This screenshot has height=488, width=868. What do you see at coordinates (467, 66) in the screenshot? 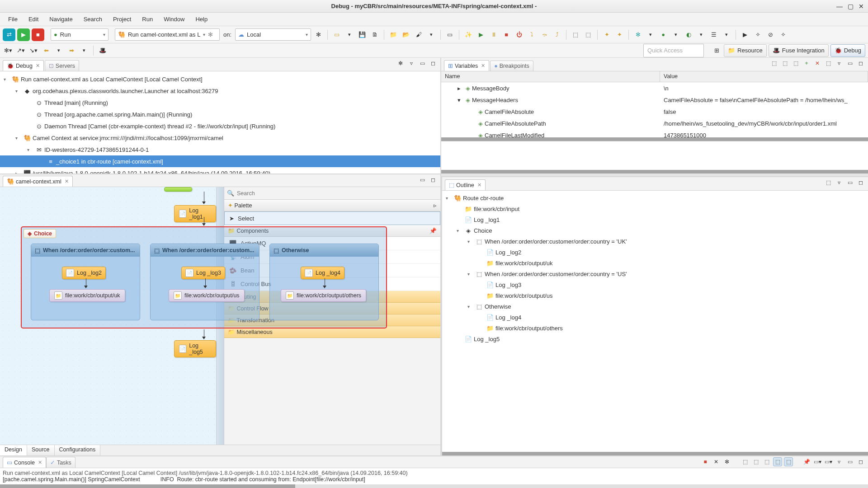
I see `tab-variables: ⊞ Variables ✕` at bounding box center [467, 66].